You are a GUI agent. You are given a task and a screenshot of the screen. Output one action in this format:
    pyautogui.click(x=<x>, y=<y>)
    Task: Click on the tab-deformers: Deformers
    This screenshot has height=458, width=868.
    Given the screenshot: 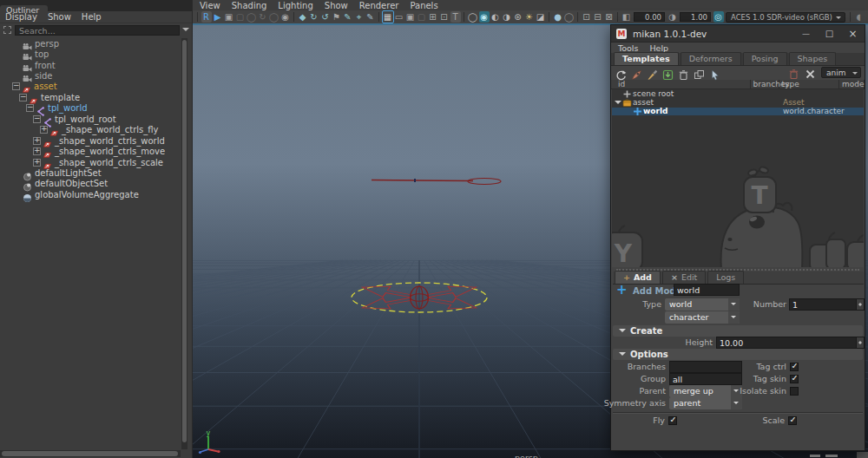 What is the action you would take?
    pyautogui.click(x=711, y=59)
    